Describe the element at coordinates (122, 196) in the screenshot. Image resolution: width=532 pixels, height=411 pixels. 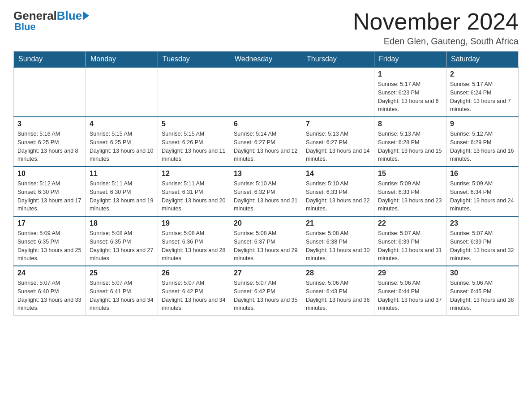
I see `day-info: Sunrise: 5:11 AMSunset: 6:30 PMDaylight:…` at that location.